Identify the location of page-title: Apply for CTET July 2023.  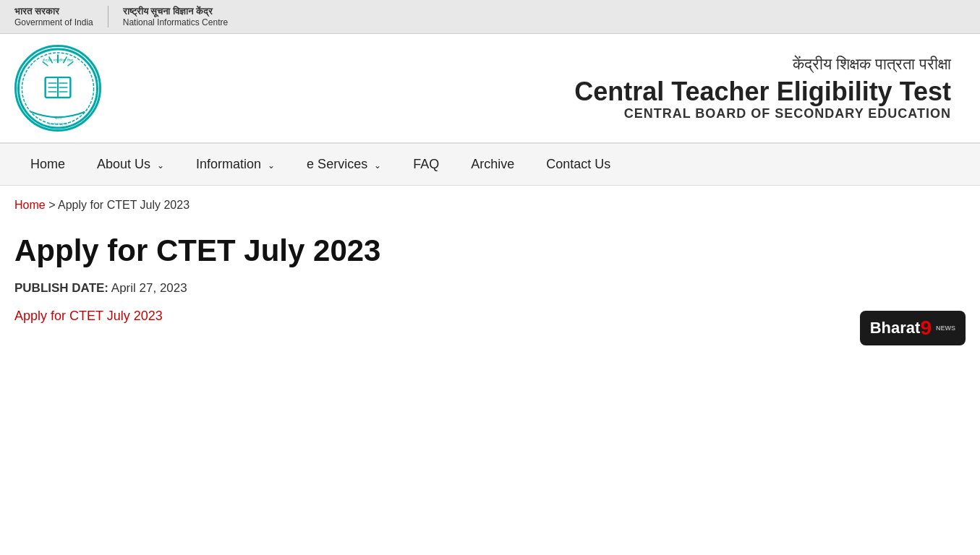
(490, 251).